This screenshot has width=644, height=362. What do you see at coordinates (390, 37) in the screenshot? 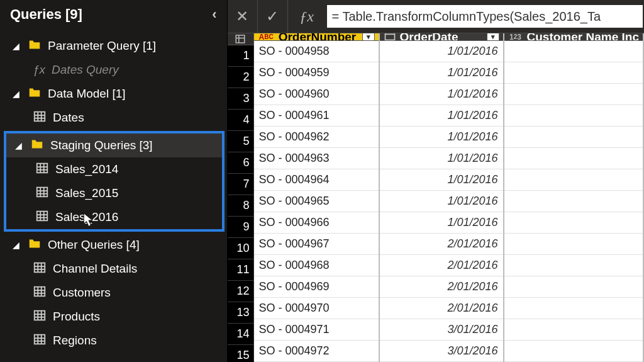
I see `type-date-icon` at bounding box center [390, 37].